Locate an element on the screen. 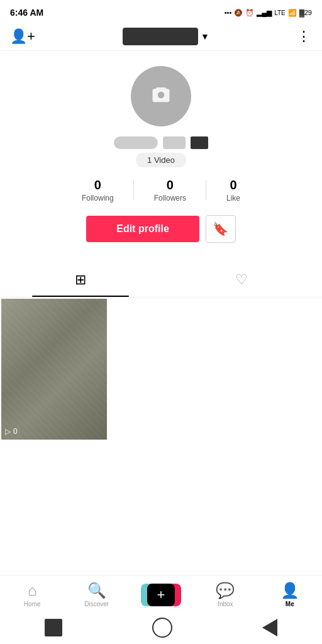 This screenshot has height=644, width=322. video-badge: 1 Video is located at coordinates (161, 160).